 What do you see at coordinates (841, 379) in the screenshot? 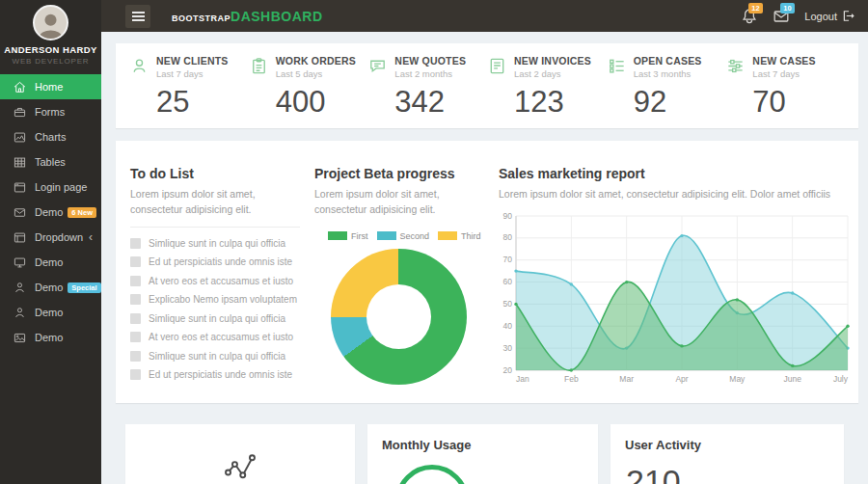
I see `svg-text: July` at bounding box center [841, 379].